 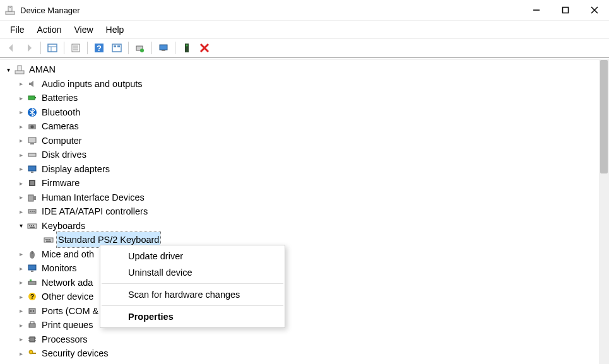 I want to click on ctx-update-driver: Update driver, so click(x=192, y=256).